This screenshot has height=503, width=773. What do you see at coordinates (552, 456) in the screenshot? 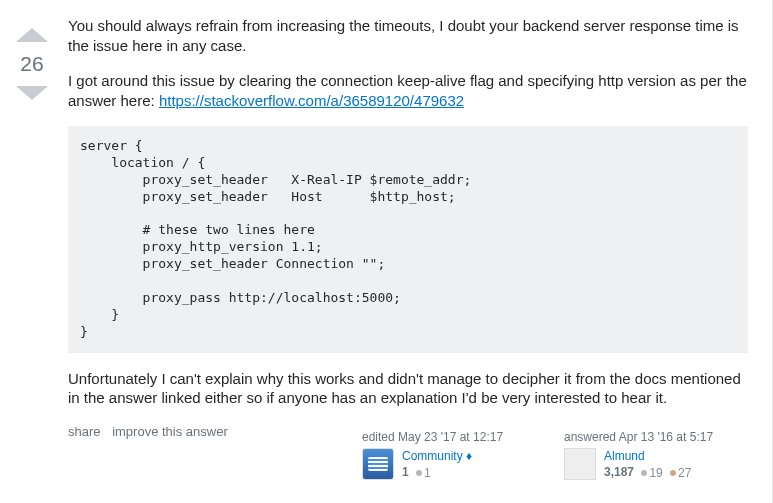
I see `user-cards: edited May 23 '17 at 12:17 Community ♦ 1…` at bounding box center [552, 456].